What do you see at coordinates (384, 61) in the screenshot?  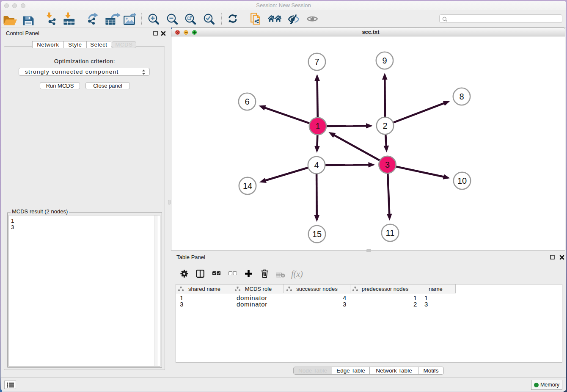 I see `svg-text: 9` at bounding box center [384, 61].